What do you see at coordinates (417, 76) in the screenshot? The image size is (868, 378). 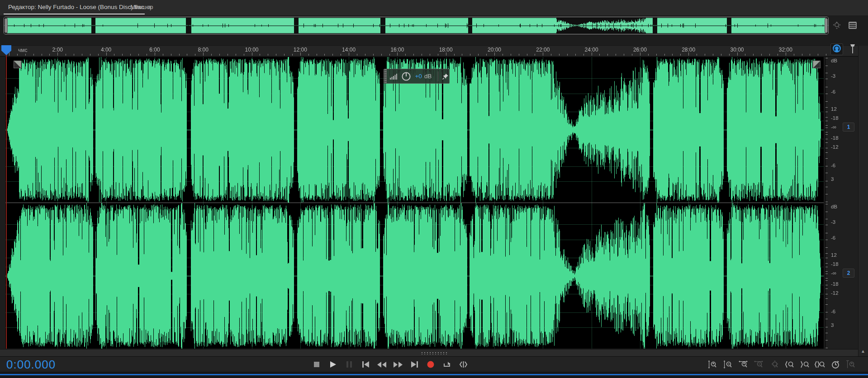 I see `gain-hud: +0 dB` at bounding box center [417, 76].